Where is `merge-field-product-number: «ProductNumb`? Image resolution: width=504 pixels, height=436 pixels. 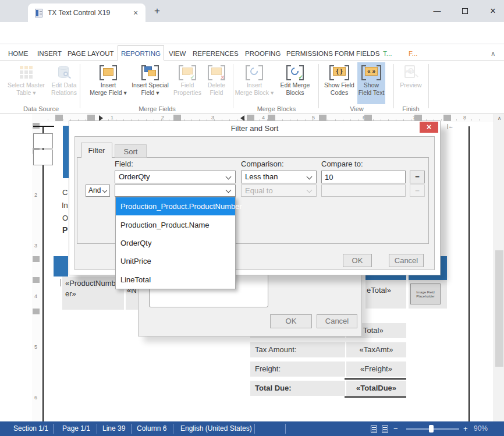 merge-field-product-number: «ProductNumb is located at coordinates (91, 283).